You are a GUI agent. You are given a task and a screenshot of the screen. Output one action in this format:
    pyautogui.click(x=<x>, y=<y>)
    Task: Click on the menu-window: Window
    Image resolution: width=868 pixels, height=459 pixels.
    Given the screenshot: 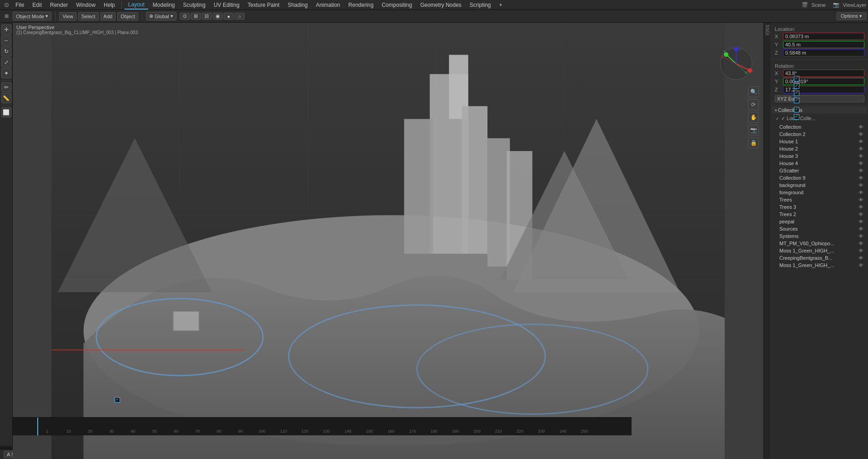 What is the action you would take?
    pyautogui.click(x=85, y=5)
    